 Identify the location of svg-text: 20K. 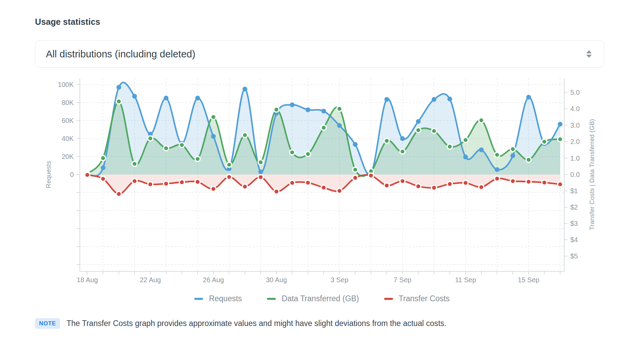
(68, 157).